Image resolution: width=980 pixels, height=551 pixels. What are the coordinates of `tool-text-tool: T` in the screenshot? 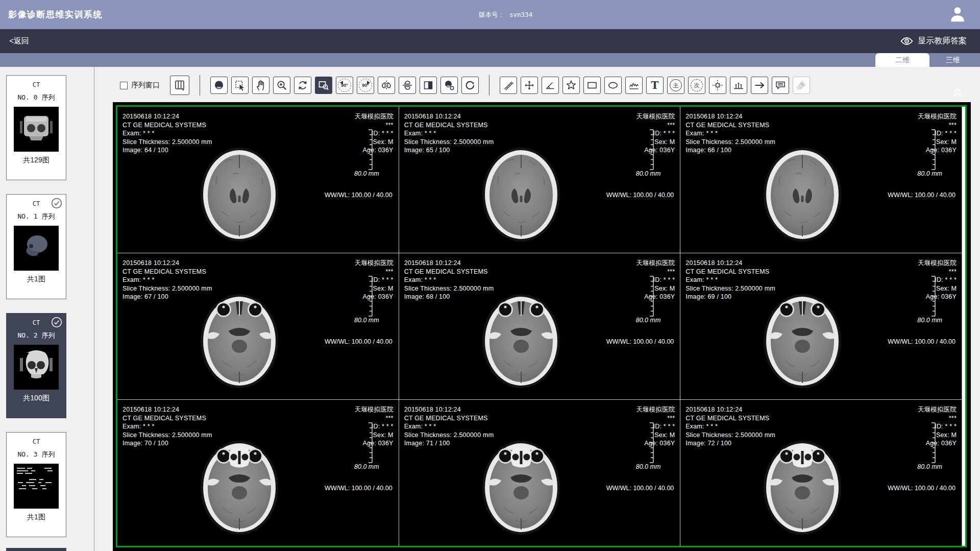 It's located at (655, 85).